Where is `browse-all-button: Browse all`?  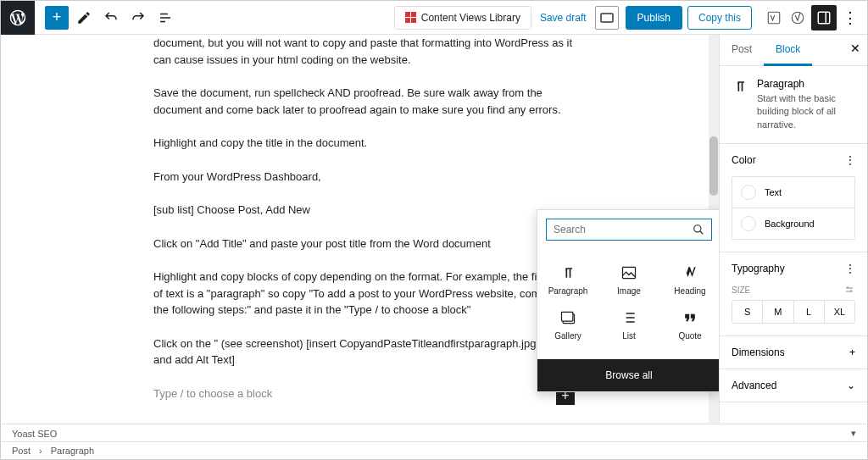 browse-all-button: Browse all is located at coordinates (628, 375).